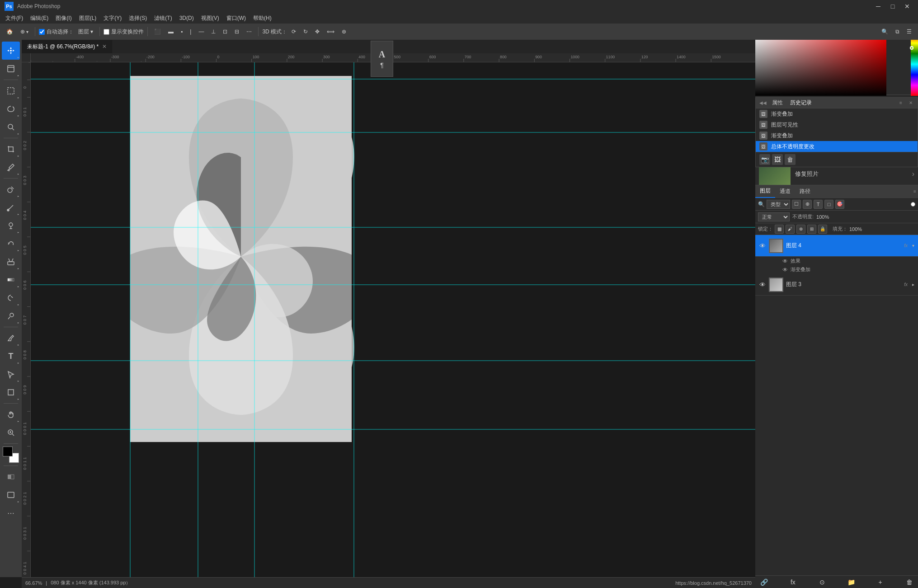  I want to click on 3d-orbit-btn: ⟳, so click(294, 32).